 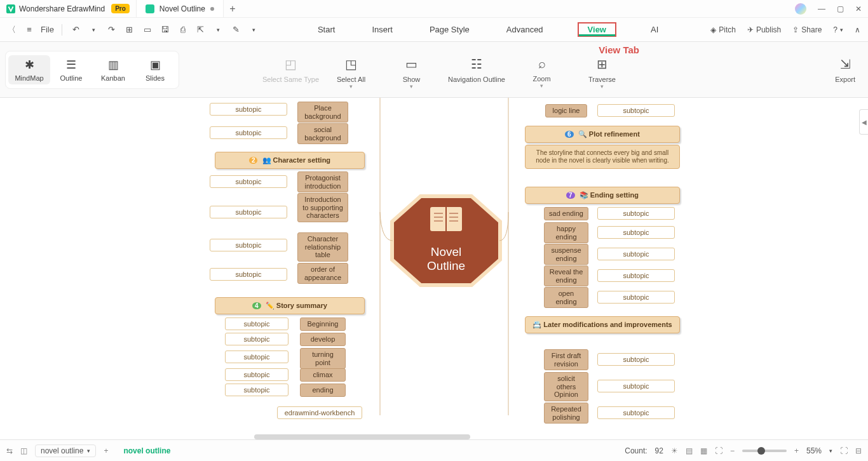 What do you see at coordinates (541, 70) in the screenshot?
I see `zoom-button: ⌕Zoom▾` at bounding box center [541, 70].